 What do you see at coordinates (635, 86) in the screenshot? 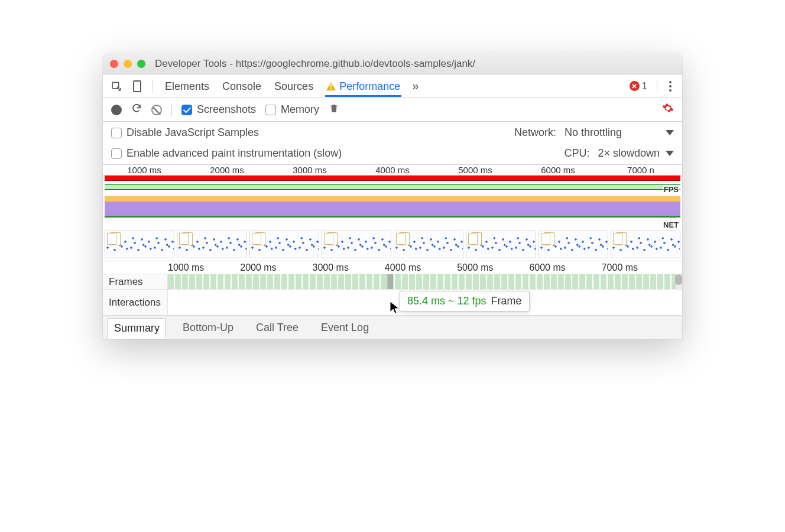
I see `error-icon: ✕` at bounding box center [635, 86].